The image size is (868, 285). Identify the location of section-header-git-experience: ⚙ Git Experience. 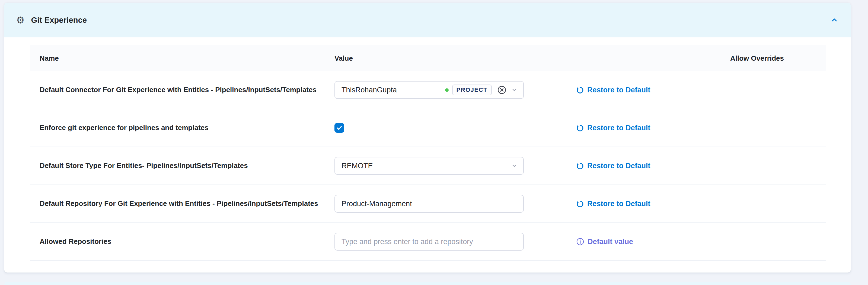
(427, 20).